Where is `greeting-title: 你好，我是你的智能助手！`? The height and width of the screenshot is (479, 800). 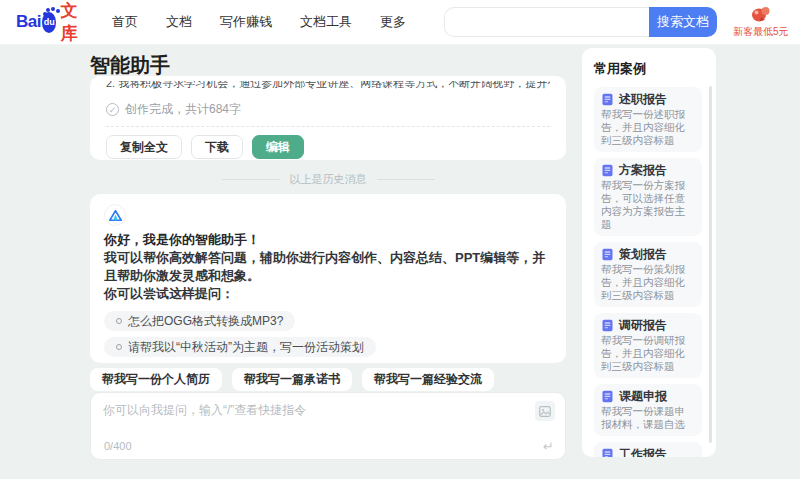 greeting-title: 你好，我是你的智能助手！ is located at coordinates (328, 240).